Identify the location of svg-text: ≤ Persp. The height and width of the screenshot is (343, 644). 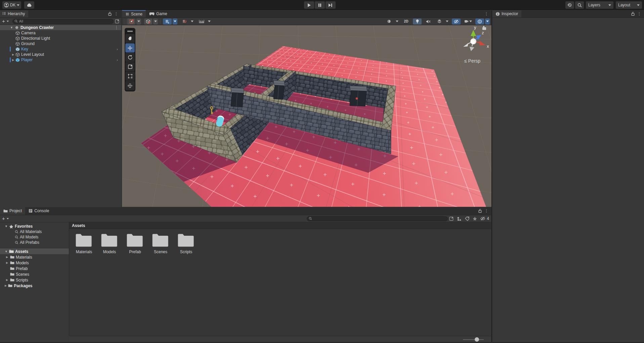
(472, 61).